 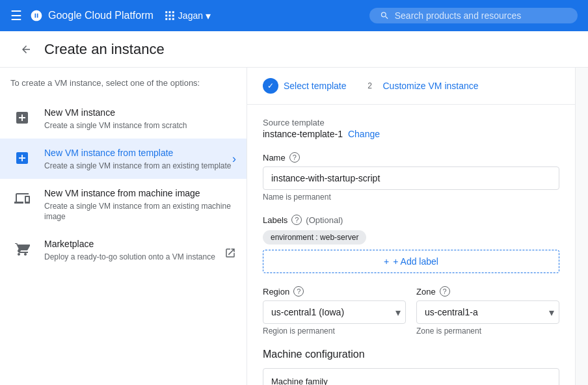 What do you see at coordinates (411, 244) in the screenshot?
I see `labels-row: Labels ? (Optional) environment : web-se…` at bounding box center [411, 244].